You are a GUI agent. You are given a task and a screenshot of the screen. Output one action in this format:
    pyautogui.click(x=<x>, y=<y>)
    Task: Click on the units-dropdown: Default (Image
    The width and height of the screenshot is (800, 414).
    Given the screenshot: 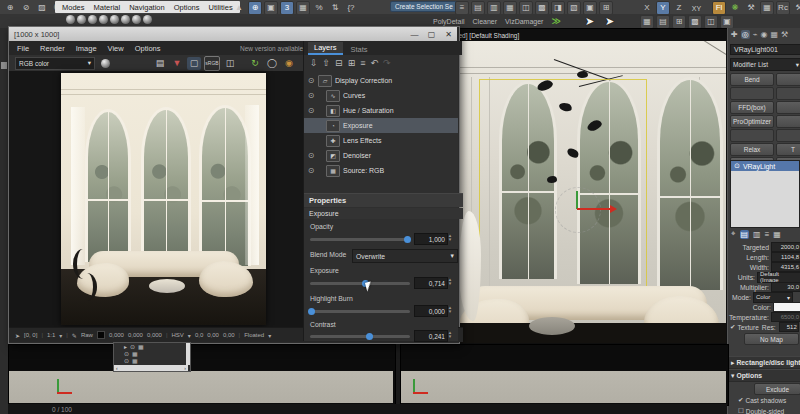 What is the action you would take?
    pyautogui.click(x=778, y=278)
    